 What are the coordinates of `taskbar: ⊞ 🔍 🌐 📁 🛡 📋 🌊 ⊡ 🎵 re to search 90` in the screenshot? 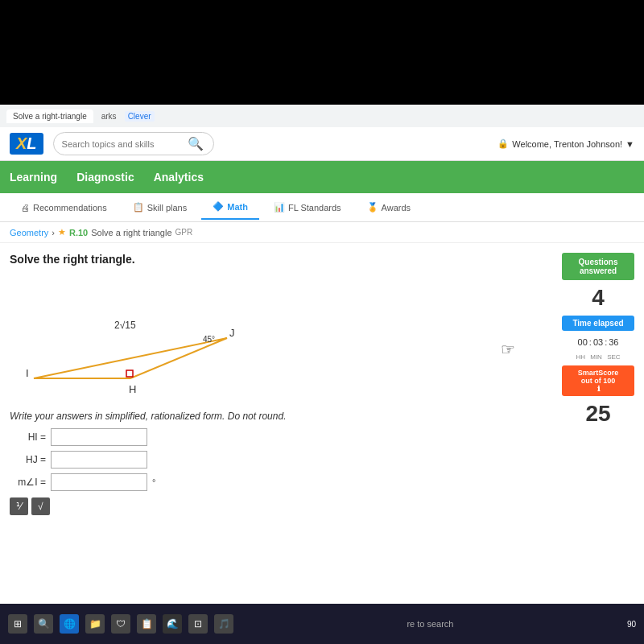 It's located at (322, 624).